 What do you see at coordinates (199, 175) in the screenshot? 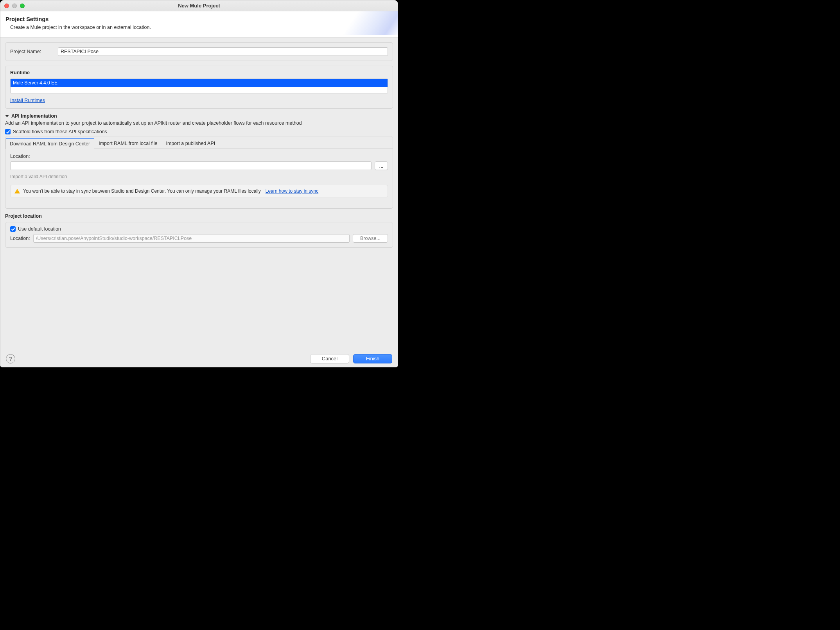
I see `tab-body: Location: ... Import a valid API definit…` at bounding box center [199, 175].